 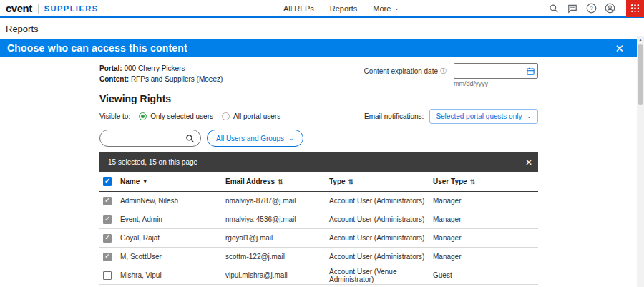 What do you see at coordinates (146, 139) in the screenshot?
I see `user-search-input` at bounding box center [146, 139].